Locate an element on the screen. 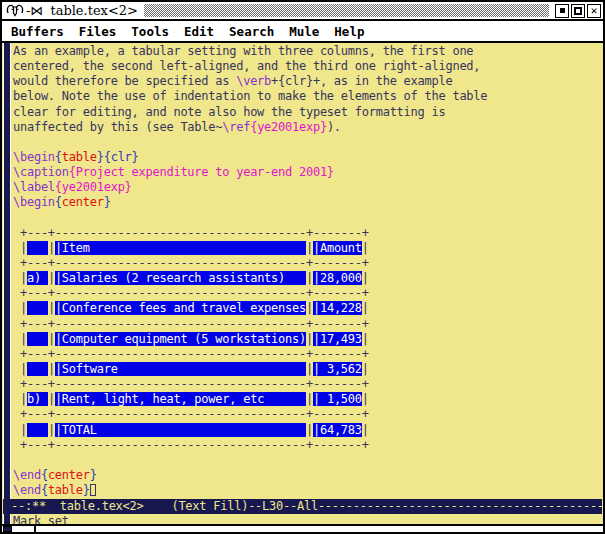  maximize-button is located at coordinates (578, 11).